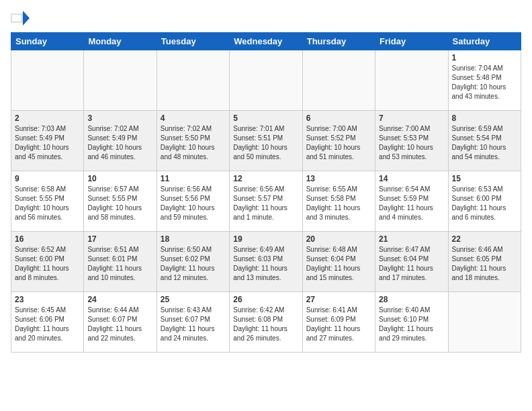  Describe the element at coordinates (120, 118) in the screenshot. I see `day-number: 3` at that location.